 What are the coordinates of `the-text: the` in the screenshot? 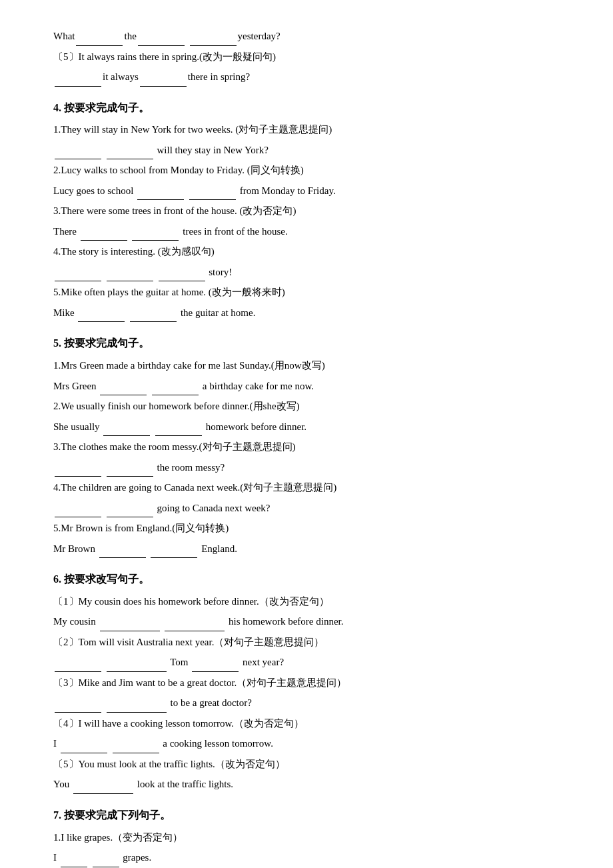 It's located at (130, 36).